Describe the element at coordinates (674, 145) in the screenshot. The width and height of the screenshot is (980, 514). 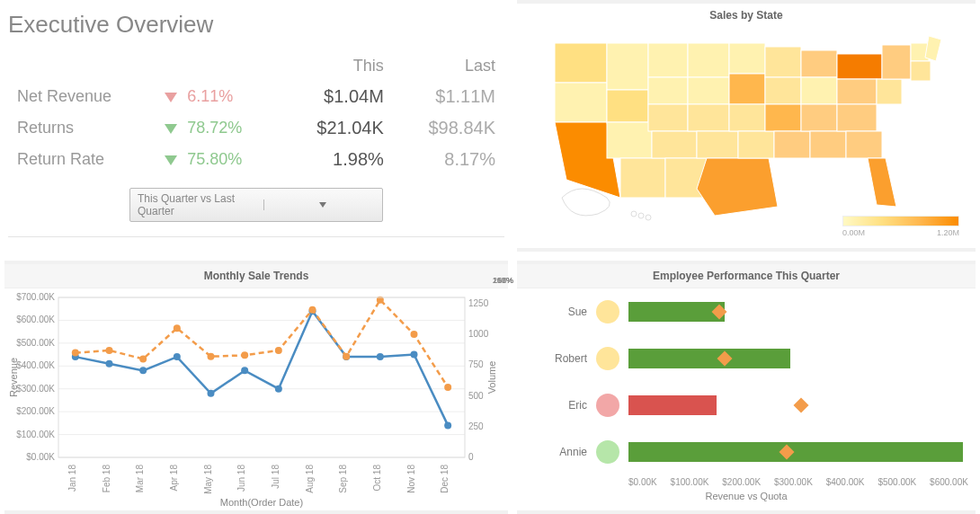
I see `state-co` at that location.